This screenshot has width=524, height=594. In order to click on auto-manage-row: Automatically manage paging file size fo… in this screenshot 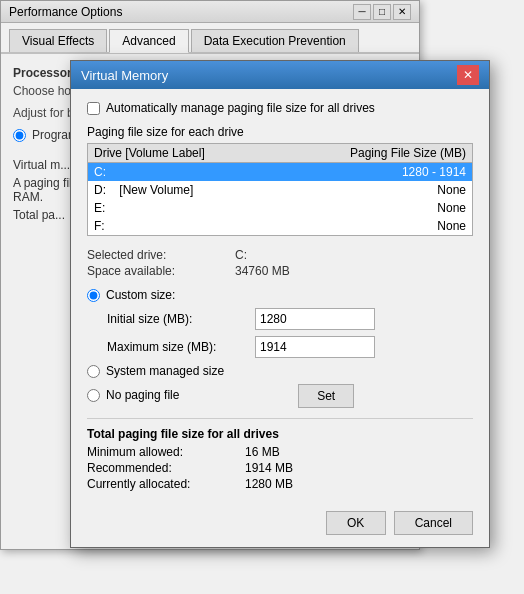, I will do `click(280, 108)`.